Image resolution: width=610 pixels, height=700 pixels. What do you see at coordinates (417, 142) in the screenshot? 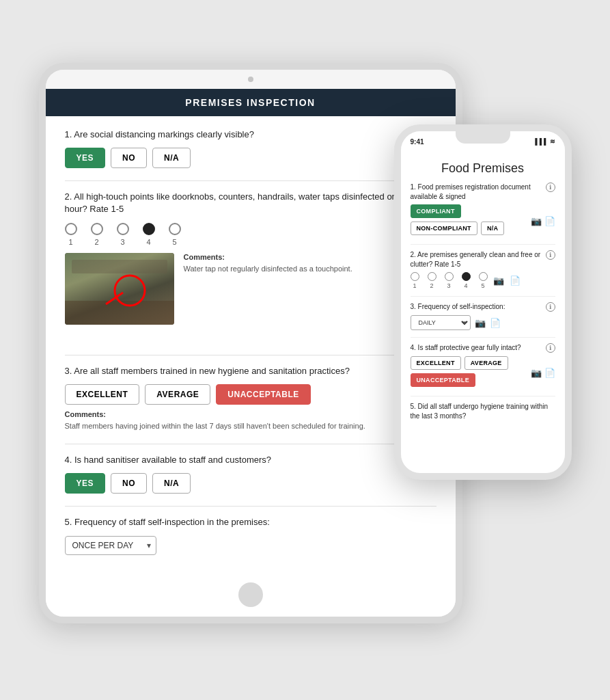
I see `phone-time: 9:41` at bounding box center [417, 142].